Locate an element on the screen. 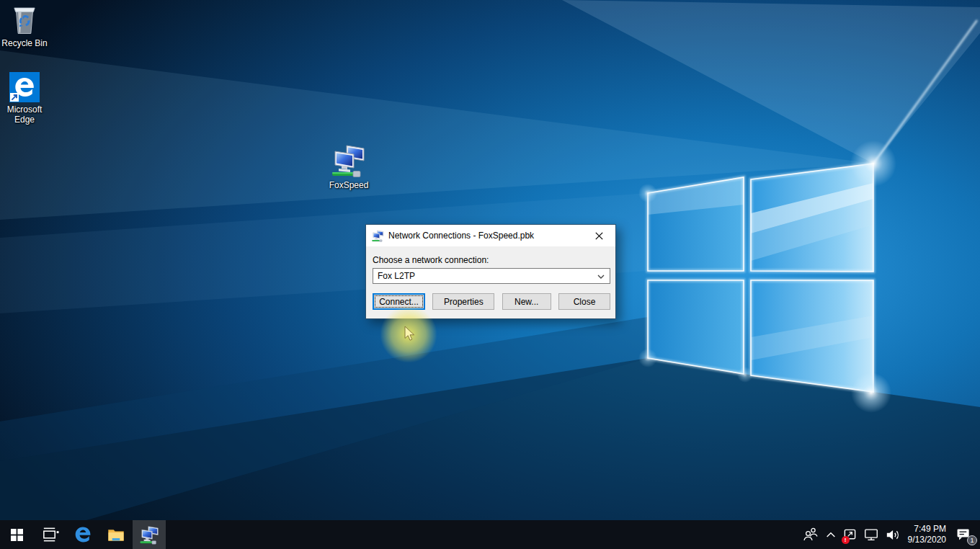 The image size is (980, 549). new-button: New... is located at coordinates (527, 301).